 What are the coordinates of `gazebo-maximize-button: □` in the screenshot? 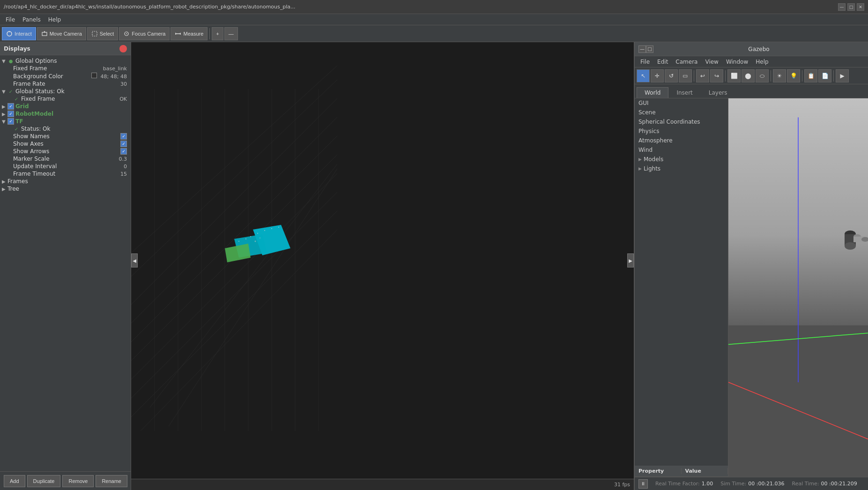 It's located at (650, 49).